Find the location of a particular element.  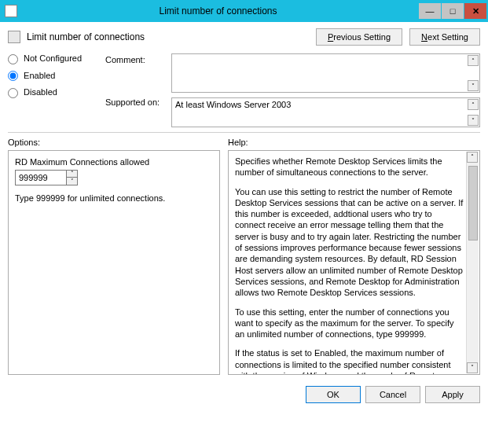

ok-button: OK is located at coordinates (333, 395).